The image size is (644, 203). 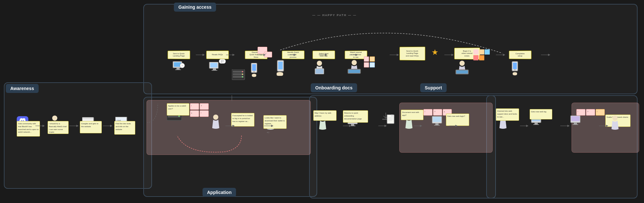 I want to click on support-sticky-orange-1: !, so click(x=600, y=112).